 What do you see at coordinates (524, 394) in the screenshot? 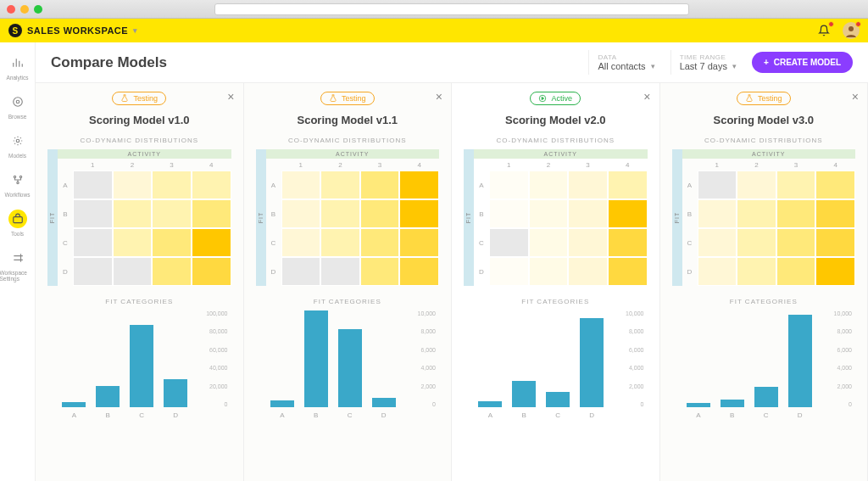
I see `bar: B` at bounding box center [524, 394].